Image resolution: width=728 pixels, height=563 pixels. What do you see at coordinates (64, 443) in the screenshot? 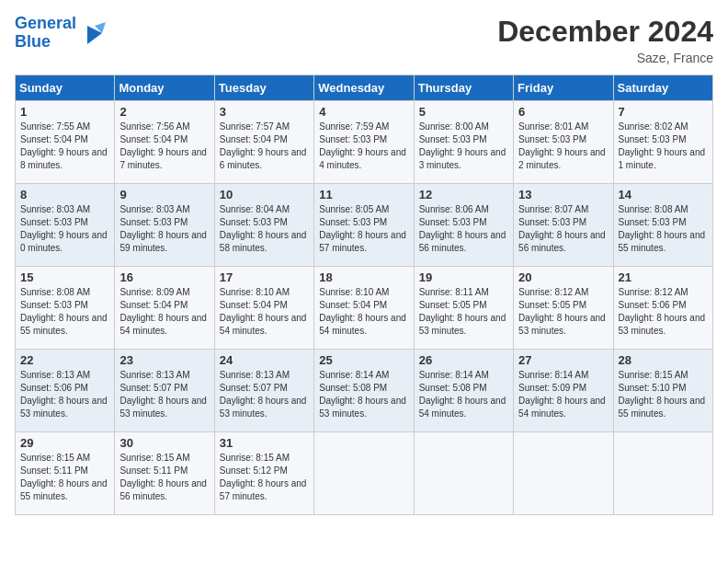
I see `day-number: 29` at bounding box center [64, 443].